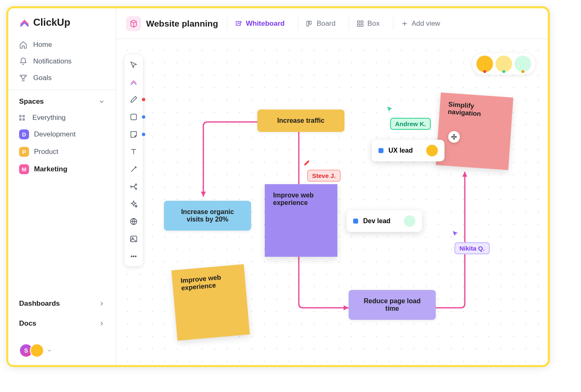  Describe the element at coordinates (326, 24) in the screenshot. I see `tab-board-label: Board` at that location.